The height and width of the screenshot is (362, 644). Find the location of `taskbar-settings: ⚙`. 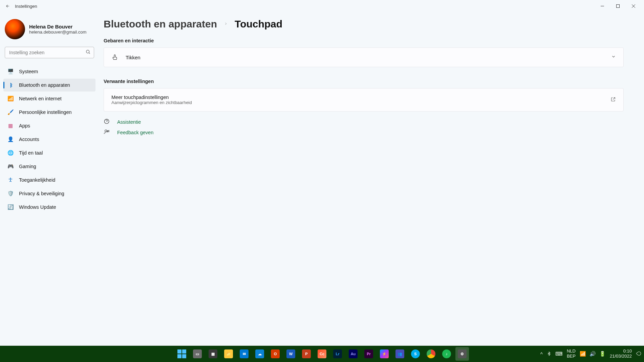

taskbar-settings: ⚙ is located at coordinates (462, 354).